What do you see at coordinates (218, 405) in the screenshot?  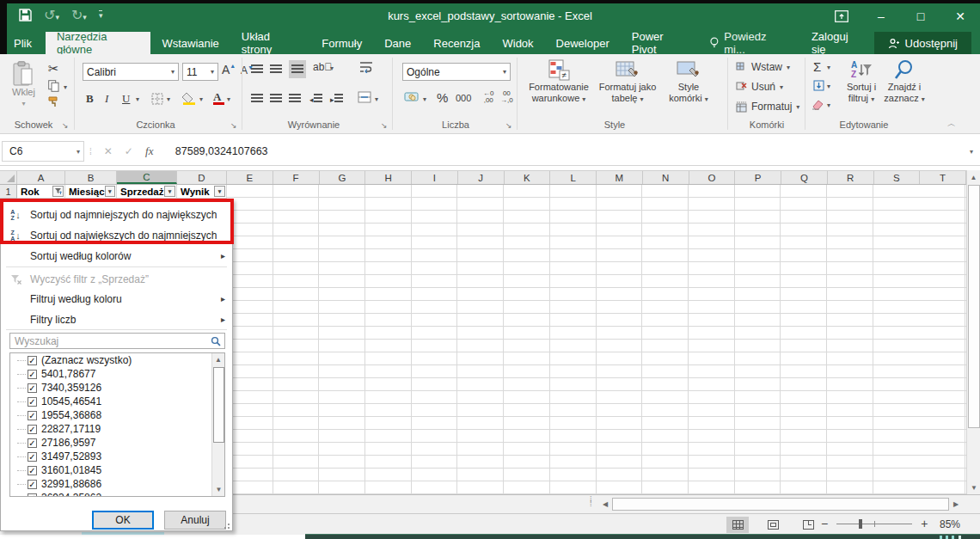 I see `list-scrollbar-thumb` at bounding box center [218, 405].